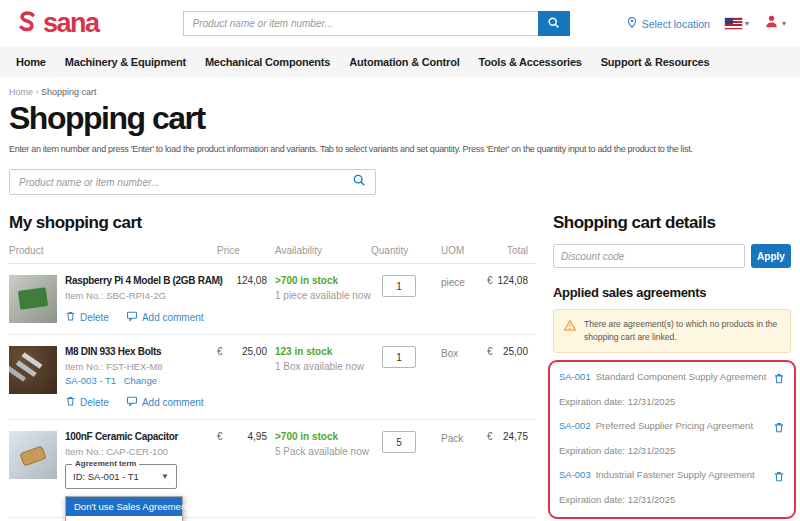  I want to click on dropdown-option: ID: SA-001 - T1, so click(124, 518).